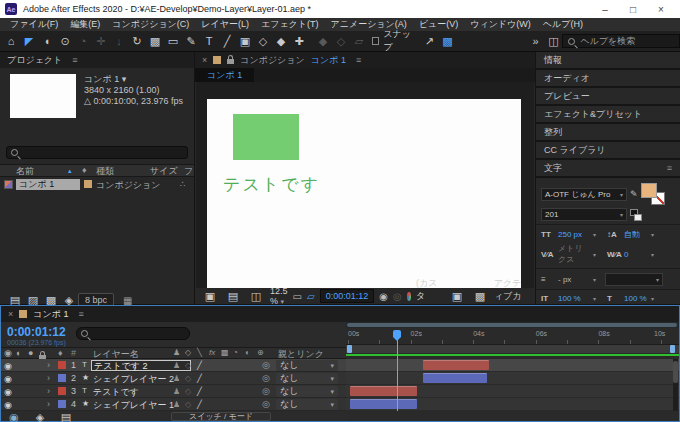  Describe the element at coordinates (225, 24) in the screenshot. I see `menu-layer: レイヤー(L)` at that location.